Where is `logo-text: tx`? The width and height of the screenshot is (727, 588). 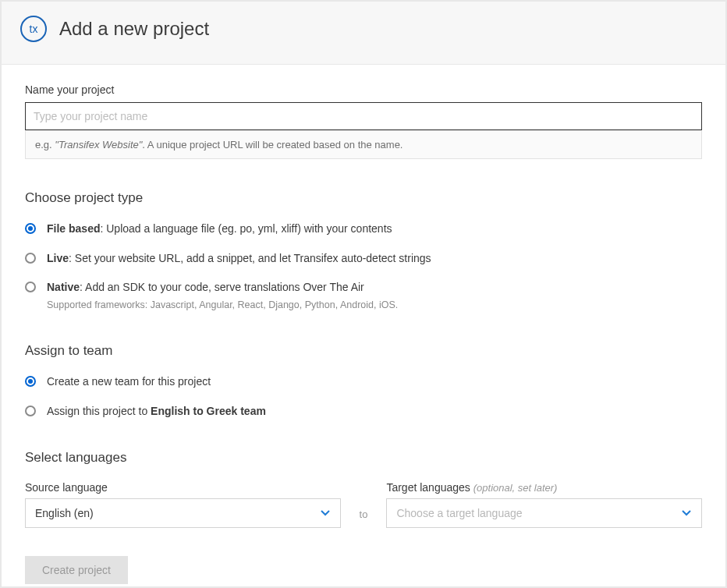
logo-text: tx is located at coordinates (34, 29).